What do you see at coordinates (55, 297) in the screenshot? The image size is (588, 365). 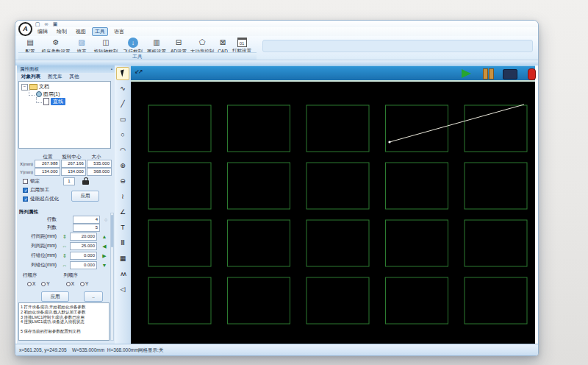 I see `array-apply-button: 应用` at bounding box center [55, 297].